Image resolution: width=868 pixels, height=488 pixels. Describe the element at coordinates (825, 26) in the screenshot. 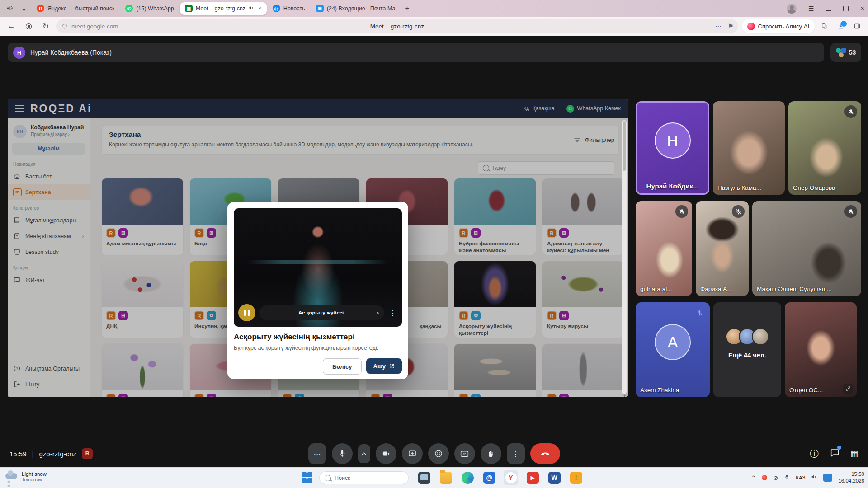

I see `collections-icon` at that location.